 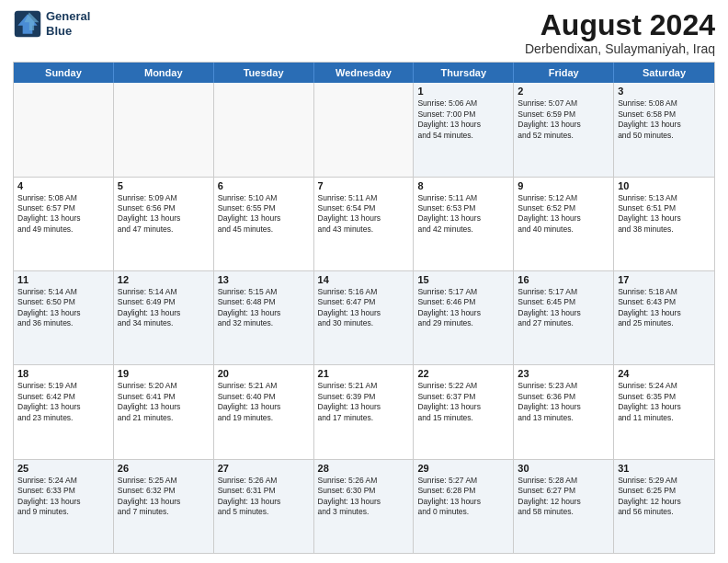 What do you see at coordinates (664, 506) in the screenshot?
I see `day-cell-31: 31Sunrise: 5:29 AMSunset: 6:25 PMDayligh…` at bounding box center [664, 506].